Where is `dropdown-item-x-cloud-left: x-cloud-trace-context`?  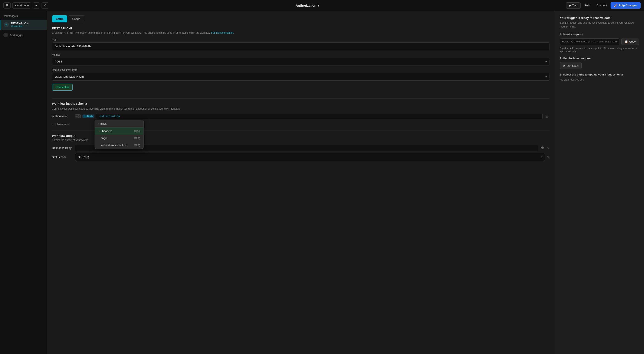
dropdown-item-x-cloud-left: x-cloud-trace-context is located at coordinates (114, 145).